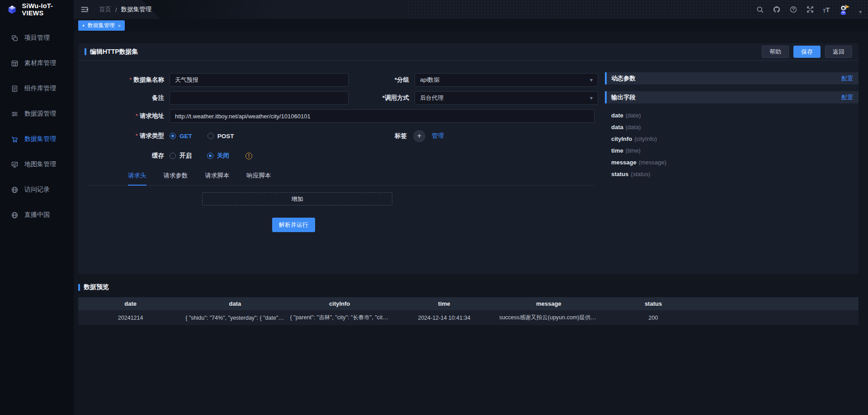  What do you see at coordinates (137, 179) in the screenshot?
I see `tab-request-headers: 请求头` at bounding box center [137, 179].